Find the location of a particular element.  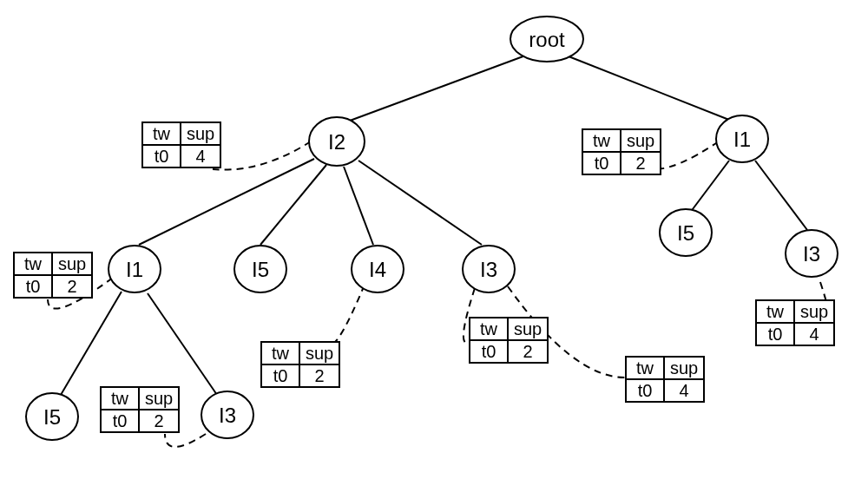

anno-table-I2: twsup t04 is located at coordinates (181, 145).